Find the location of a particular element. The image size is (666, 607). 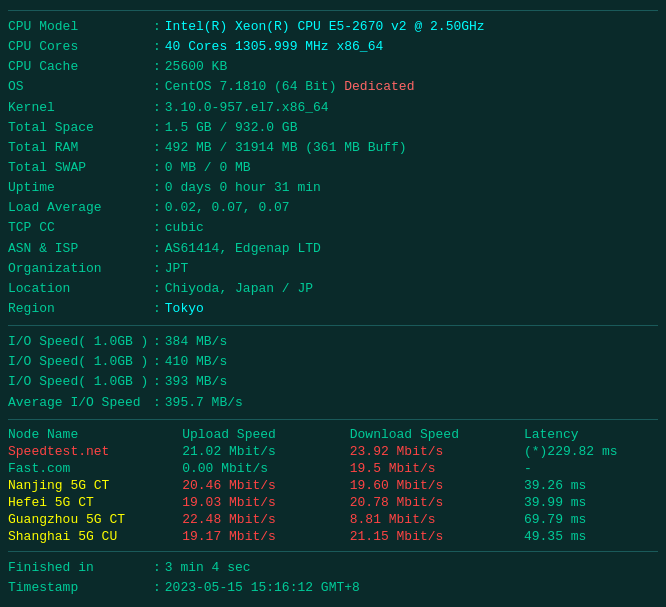

cpu-model-label: CPU Model is located at coordinates (80, 27).